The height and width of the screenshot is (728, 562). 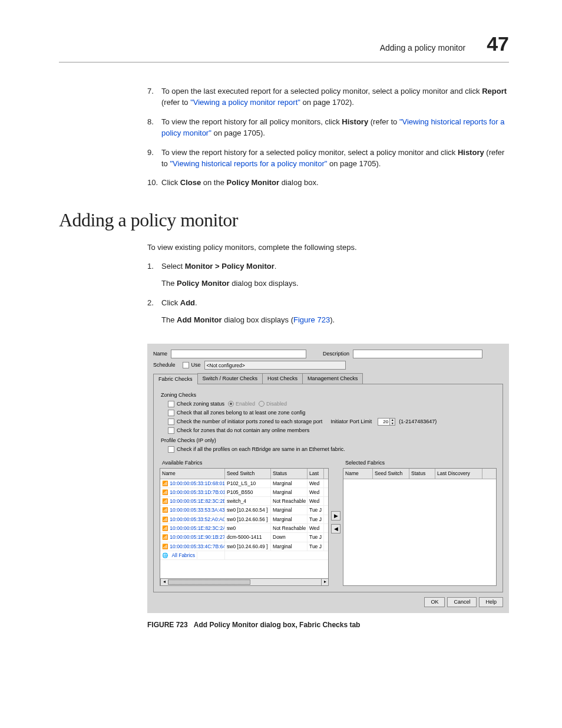 What do you see at coordinates (241, 413) in the screenshot?
I see `check-zones-config-label: Check that all zones belong to at least …` at bounding box center [241, 413].